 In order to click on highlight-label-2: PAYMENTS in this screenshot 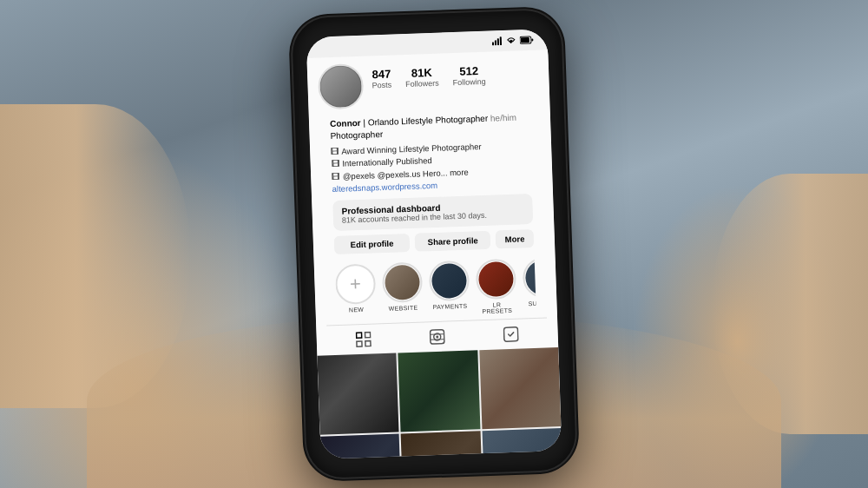, I will do `click(450, 307)`.